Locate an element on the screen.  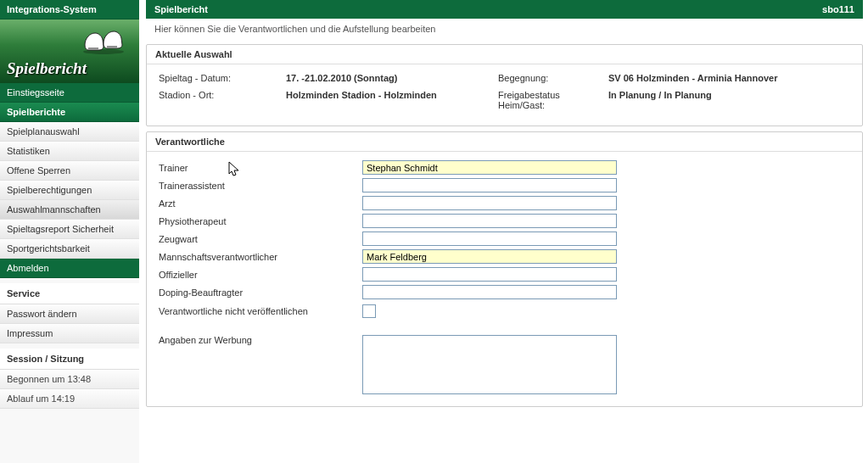
topbar: Spielbericht sbo111 is located at coordinates (504, 9).